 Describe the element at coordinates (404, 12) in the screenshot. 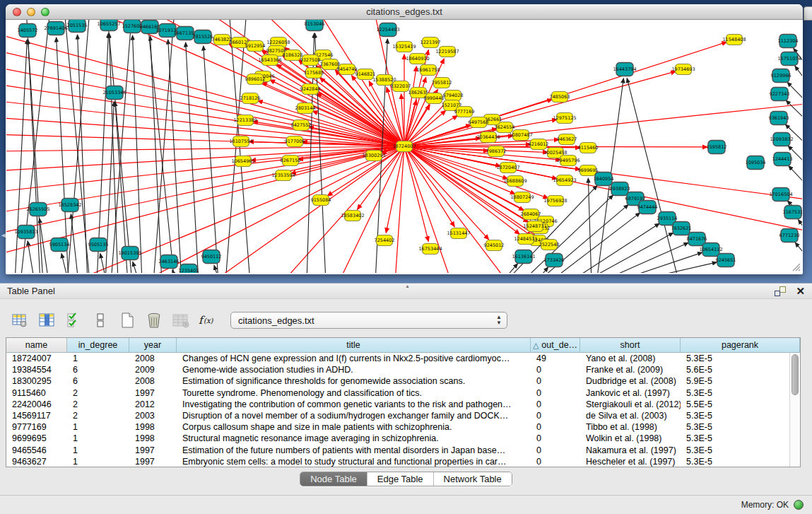

I see `window-titlebar: citations_edges.txt` at that location.